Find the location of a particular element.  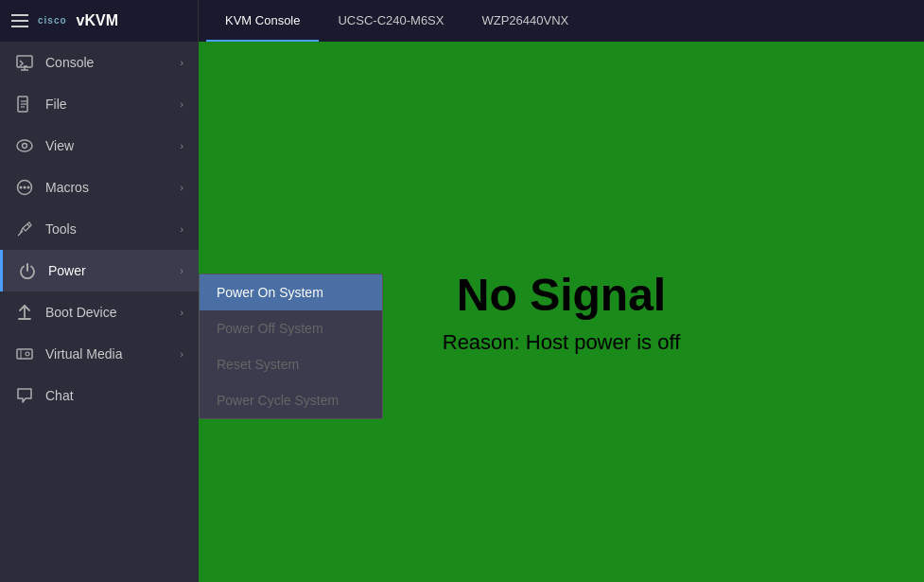

cisco-label: cisco is located at coordinates (53, 21).